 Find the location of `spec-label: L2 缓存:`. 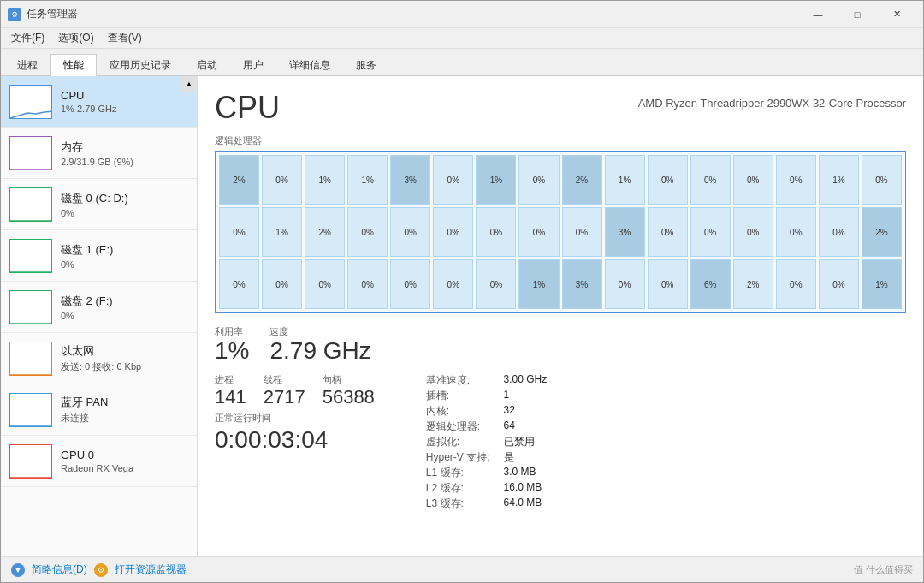

spec-label: L2 缓存: is located at coordinates (459, 488).